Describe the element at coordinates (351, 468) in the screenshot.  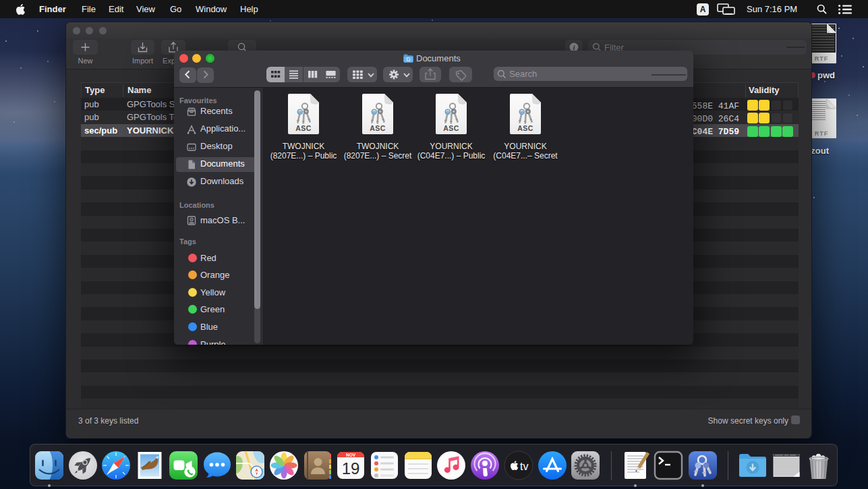
I see `svg-text: 19` at that location.